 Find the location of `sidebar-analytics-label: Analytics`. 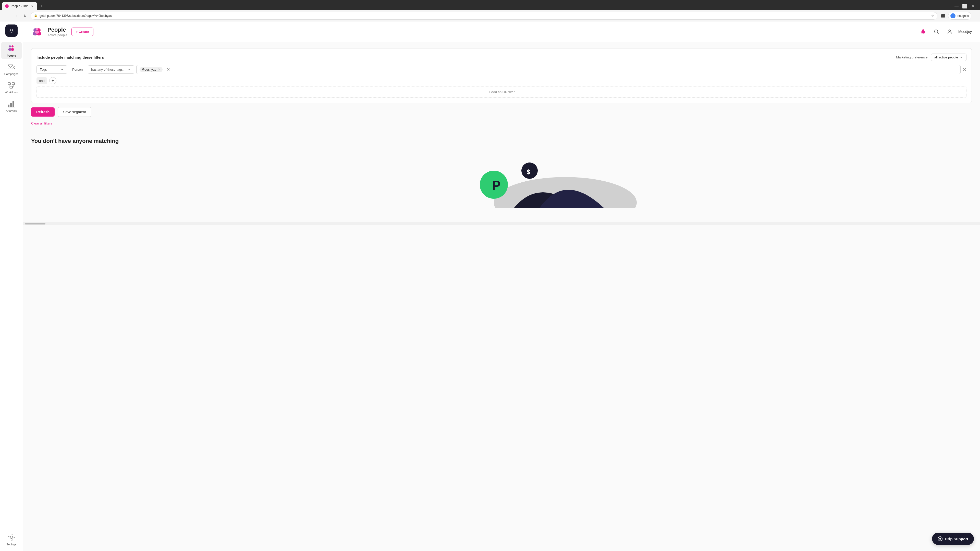

sidebar-analytics-label: Analytics is located at coordinates (11, 111).